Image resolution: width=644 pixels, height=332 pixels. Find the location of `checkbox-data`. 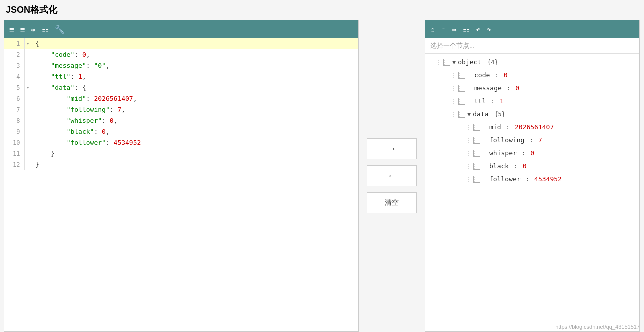

checkbox-data is located at coordinates (462, 114).